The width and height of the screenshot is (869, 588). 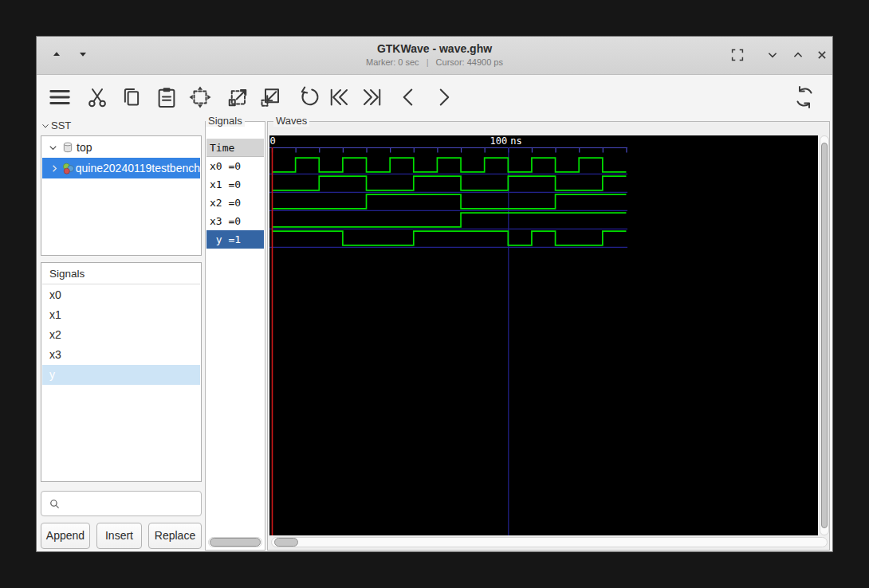 What do you see at coordinates (309, 97) in the screenshot?
I see `undo-icon` at bounding box center [309, 97].